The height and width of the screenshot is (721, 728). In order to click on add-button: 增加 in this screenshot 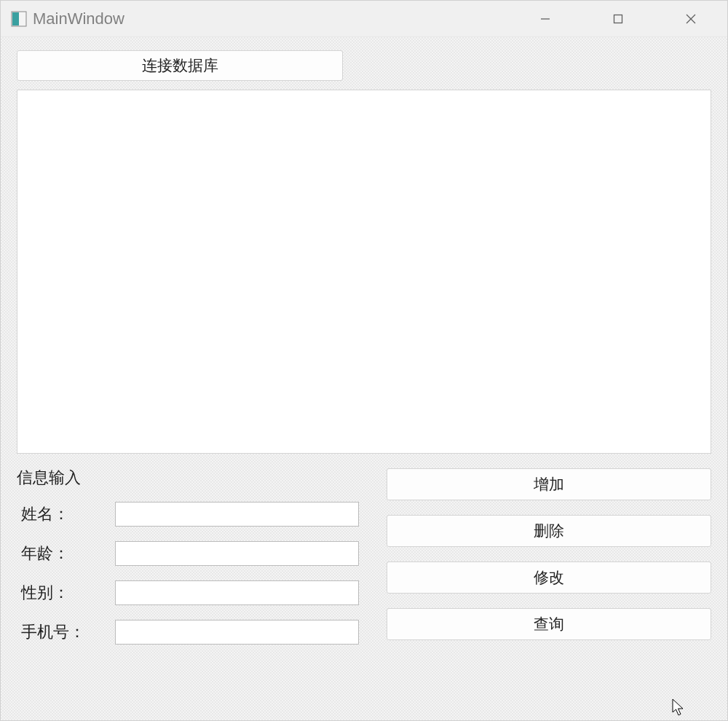, I will do `click(549, 484)`.